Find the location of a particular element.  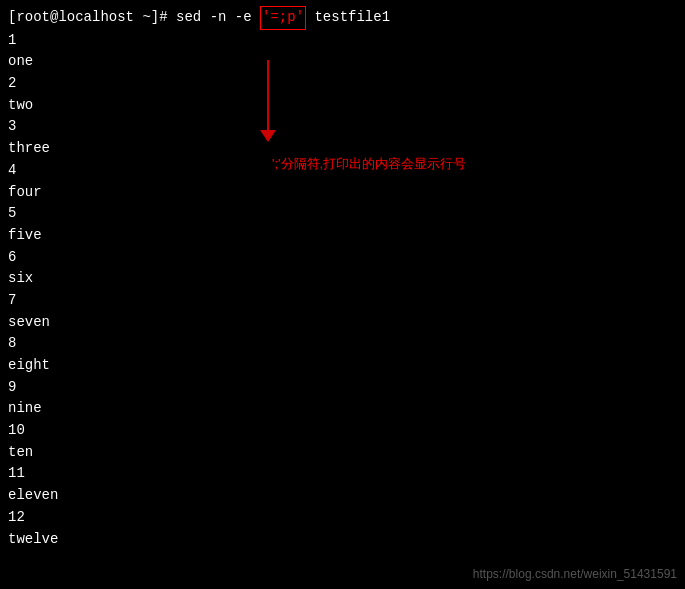

watermark: https://blog.csdn.net/weixin_51431591 is located at coordinates (575, 574).